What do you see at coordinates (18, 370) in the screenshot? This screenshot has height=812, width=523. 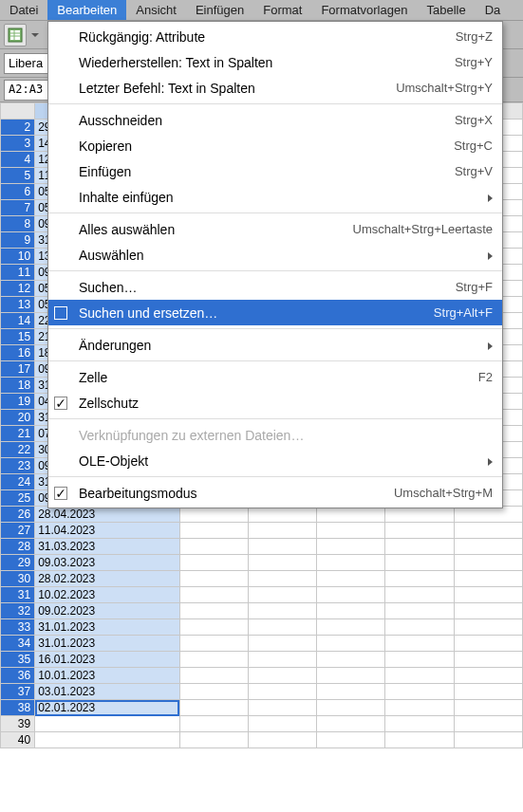 I see `row-header: 17` at bounding box center [18, 370].